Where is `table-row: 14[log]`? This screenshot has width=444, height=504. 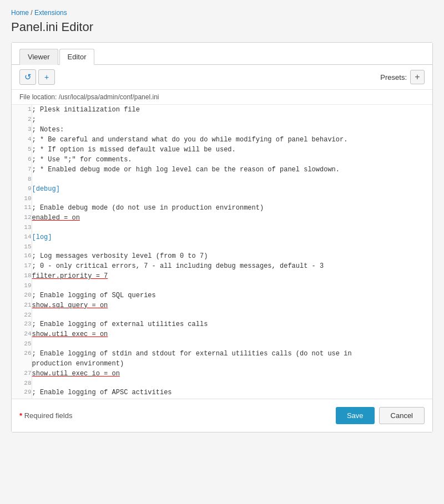
table-row: 14[log] is located at coordinates (222, 237).